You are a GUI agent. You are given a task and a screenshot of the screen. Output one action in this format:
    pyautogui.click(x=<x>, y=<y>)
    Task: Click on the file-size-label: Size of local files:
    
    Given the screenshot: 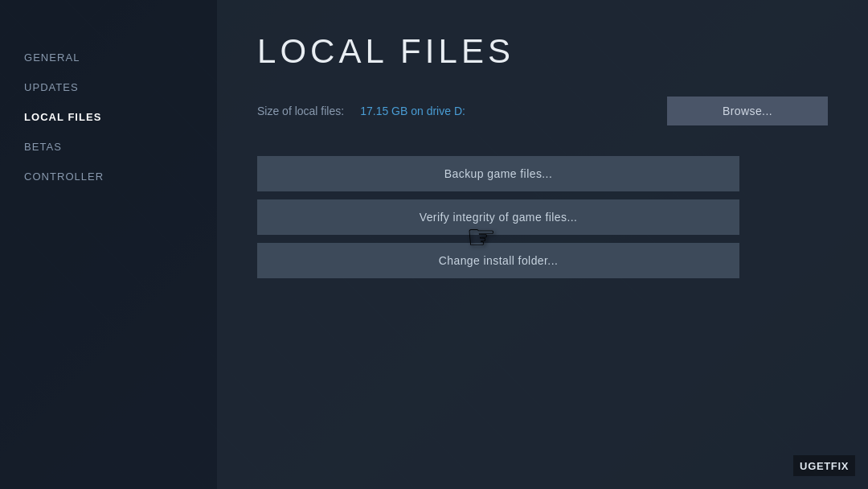 What is the action you would take?
    pyautogui.click(x=301, y=111)
    